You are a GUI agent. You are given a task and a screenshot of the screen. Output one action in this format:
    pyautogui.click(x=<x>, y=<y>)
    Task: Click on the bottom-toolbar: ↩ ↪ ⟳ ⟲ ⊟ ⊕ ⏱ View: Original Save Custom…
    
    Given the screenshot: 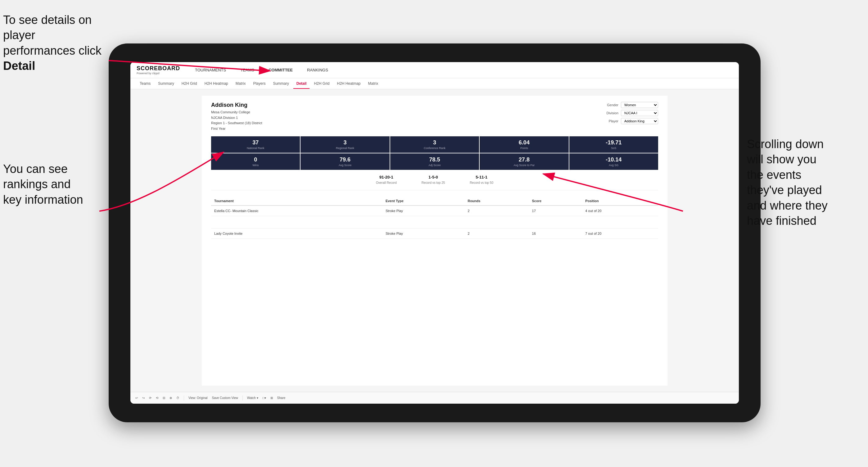 What is the action you would take?
    pyautogui.click(x=435, y=398)
    